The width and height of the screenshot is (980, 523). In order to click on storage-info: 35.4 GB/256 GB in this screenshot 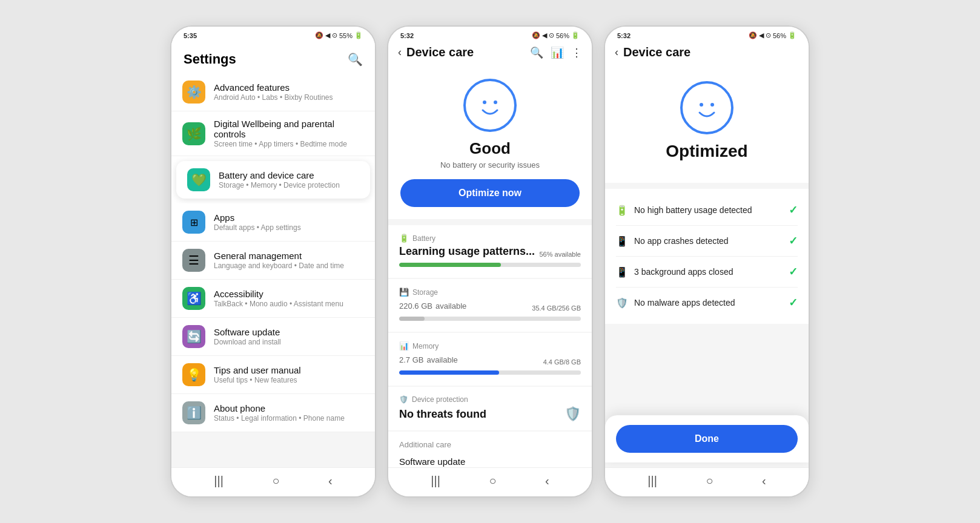, I will do `click(556, 308)`.